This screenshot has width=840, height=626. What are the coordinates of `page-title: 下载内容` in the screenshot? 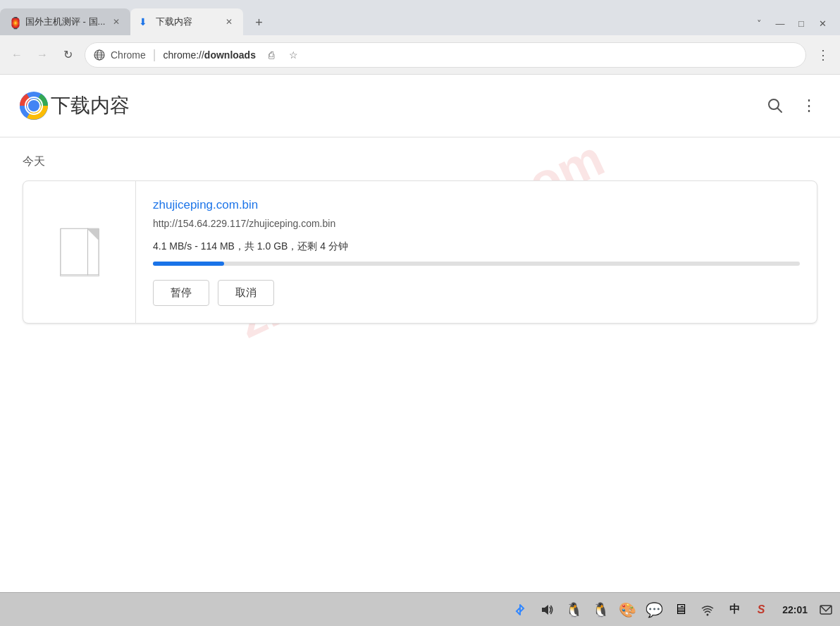 It's located at (90, 106).